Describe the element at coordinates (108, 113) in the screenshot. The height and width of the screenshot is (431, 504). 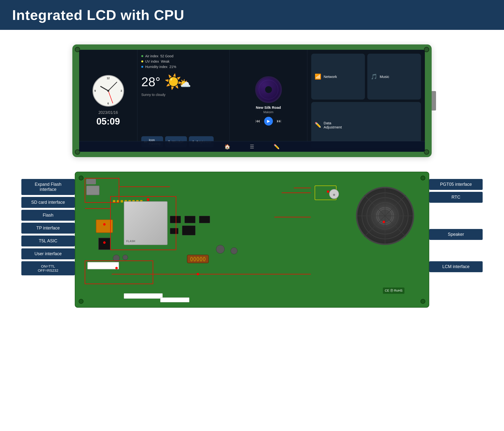
I see `clock-date: 2023/01/16` at that location.